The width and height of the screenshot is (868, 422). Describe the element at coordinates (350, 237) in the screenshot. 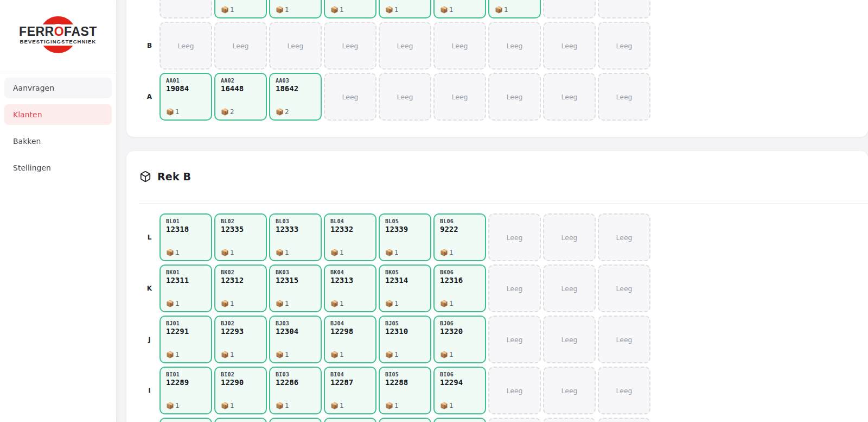

I see `storage-cell-filled: BL0412332📦1` at that location.